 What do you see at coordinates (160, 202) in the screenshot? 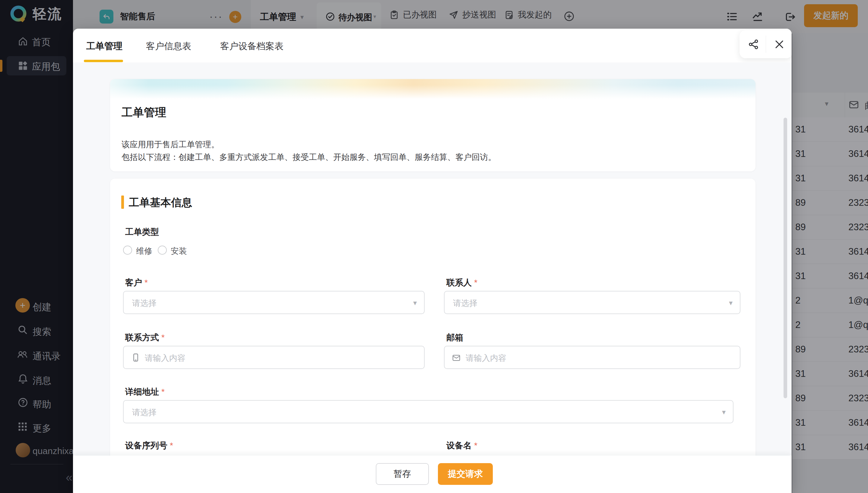
I see `section-title: 工单基本信息` at bounding box center [160, 202].